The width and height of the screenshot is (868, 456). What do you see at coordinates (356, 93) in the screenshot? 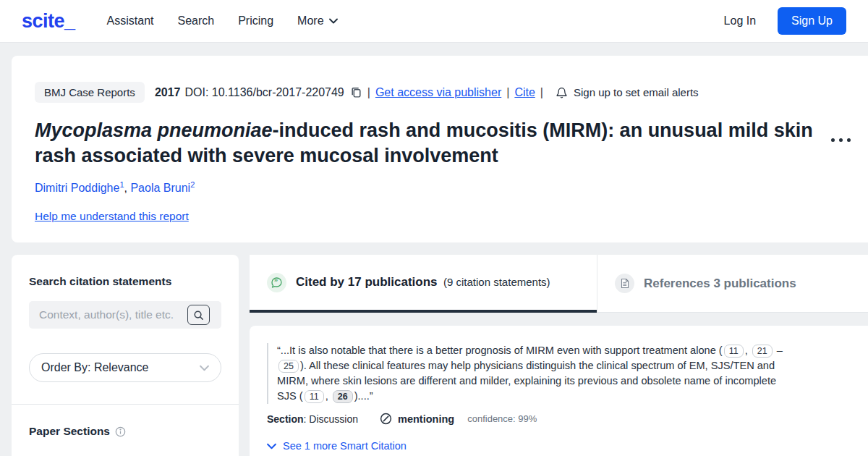
I see `copy-doi-icon` at bounding box center [356, 93].